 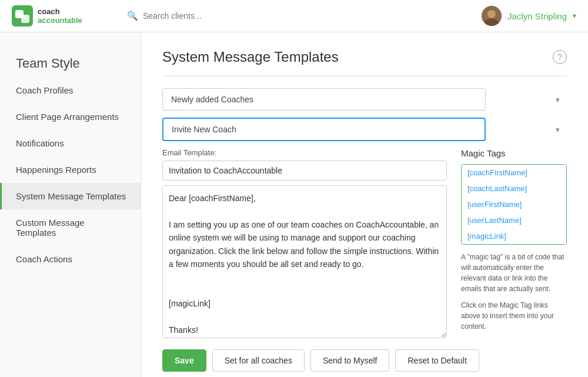 What do you see at coordinates (71, 228) in the screenshot?
I see `sidebar-item-custom-message: Custom Message Templates` at bounding box center [71, 228].